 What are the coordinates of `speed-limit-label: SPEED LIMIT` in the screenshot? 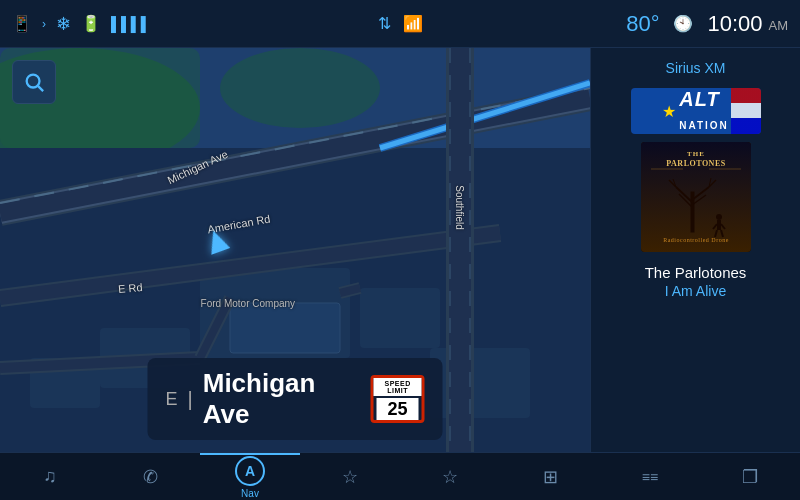 It's located at (398, 387).